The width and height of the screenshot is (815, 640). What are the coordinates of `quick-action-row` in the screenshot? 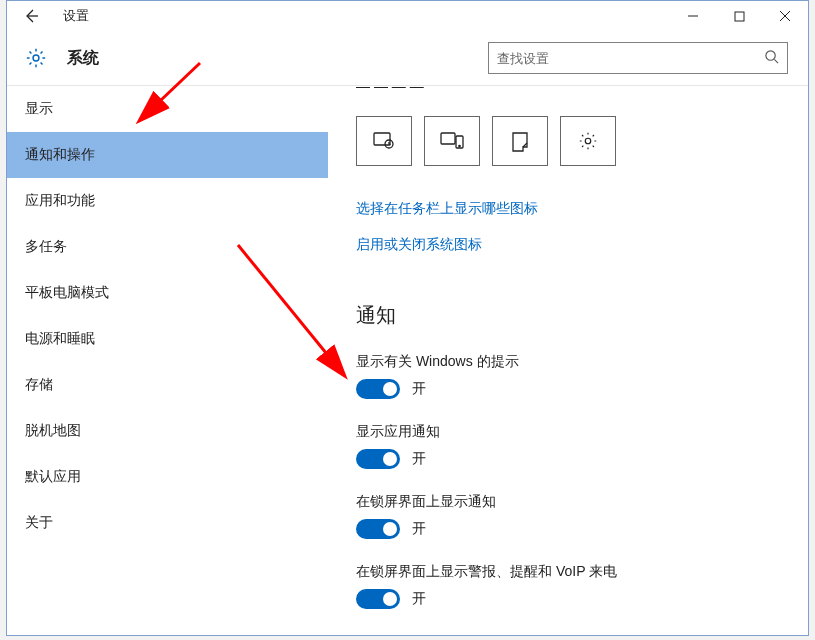 It's located at (568, 141).